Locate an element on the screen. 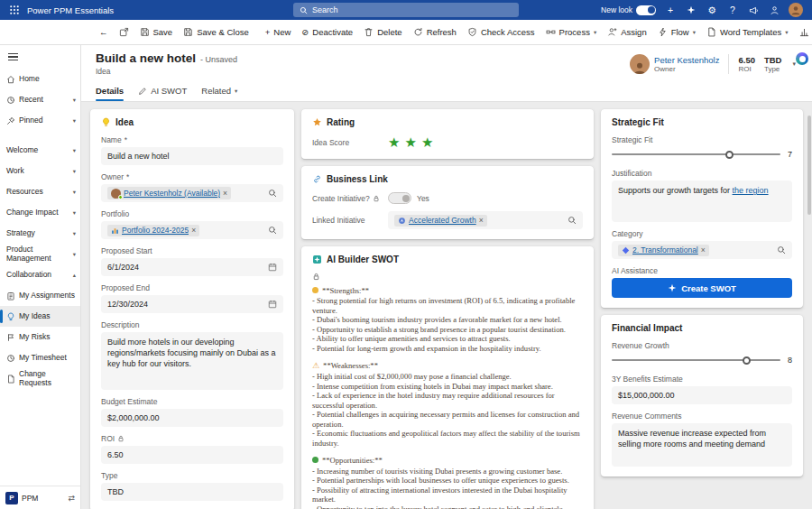 The image size is (812, 509). divider is located at coordinates (40, 135).